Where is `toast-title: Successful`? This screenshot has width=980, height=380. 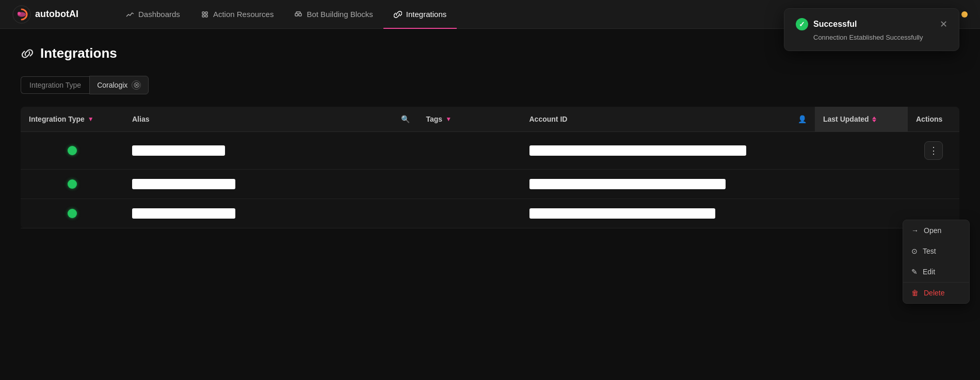 toast-title: Successful is located at coordinates (835, 24).